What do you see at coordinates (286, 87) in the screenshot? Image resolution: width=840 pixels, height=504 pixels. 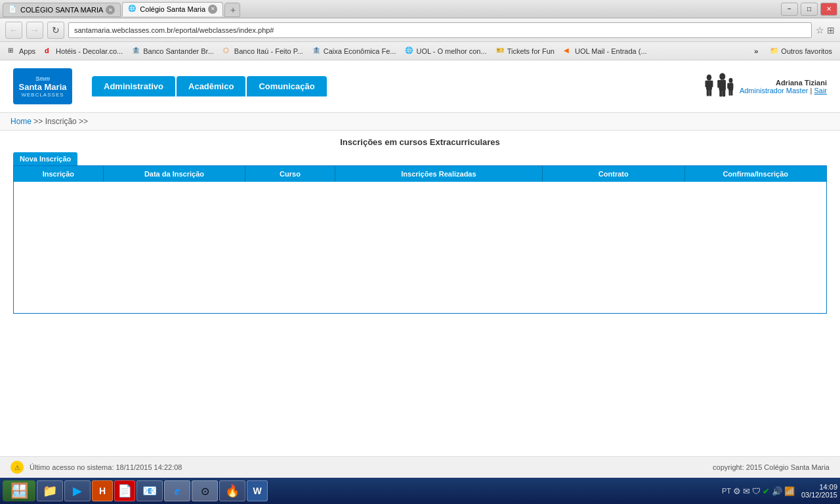 I see `nav-comunicacao: Comunicação` at bounding box center [286, 87].